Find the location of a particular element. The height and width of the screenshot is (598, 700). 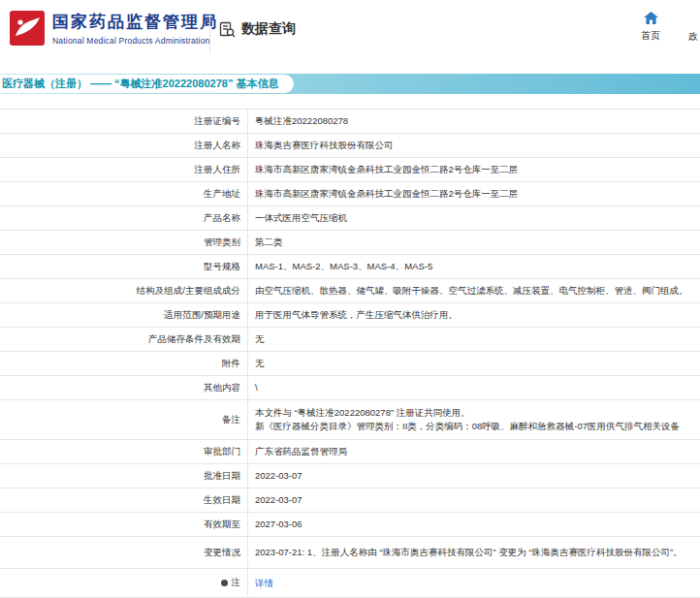

row-value: 用于医用气体导管系统，产生压缩气体供治疗用。 is located at coordinates (474, 315).